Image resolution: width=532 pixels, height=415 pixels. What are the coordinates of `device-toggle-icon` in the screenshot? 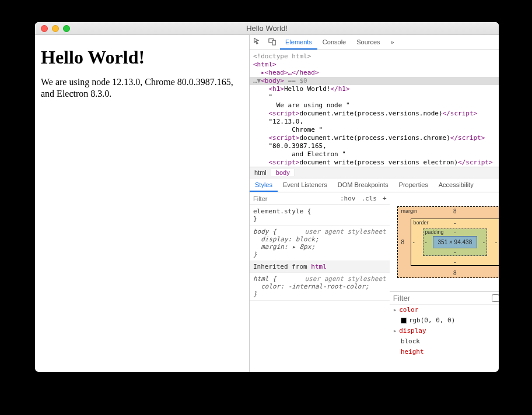 It's located at (272, 42).